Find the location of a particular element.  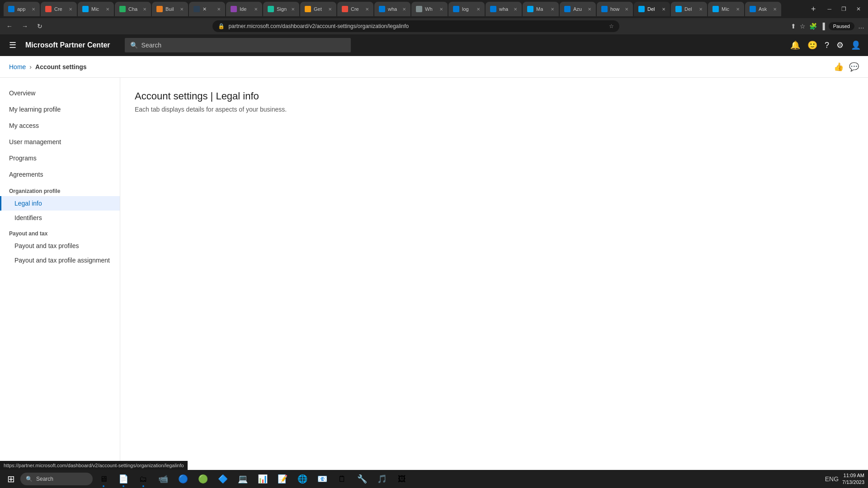

extensions-icon: 🧩 is located at coordinates (813, 26).